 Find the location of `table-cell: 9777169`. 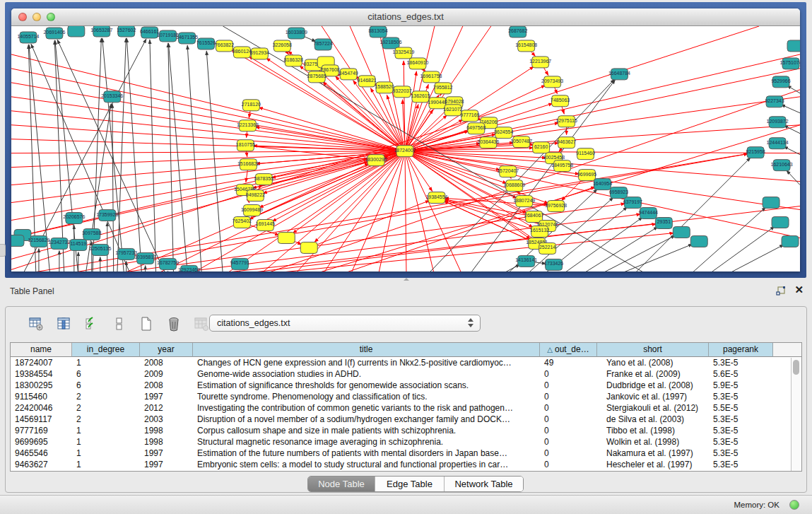

table-cell: 9777169 is located at coordinates (41, 431).